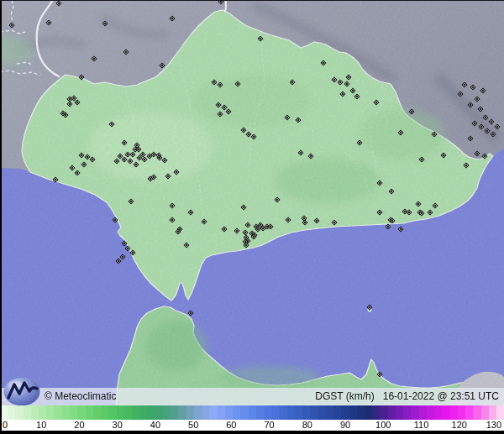  I want to click on left-border, so click(1, 217).